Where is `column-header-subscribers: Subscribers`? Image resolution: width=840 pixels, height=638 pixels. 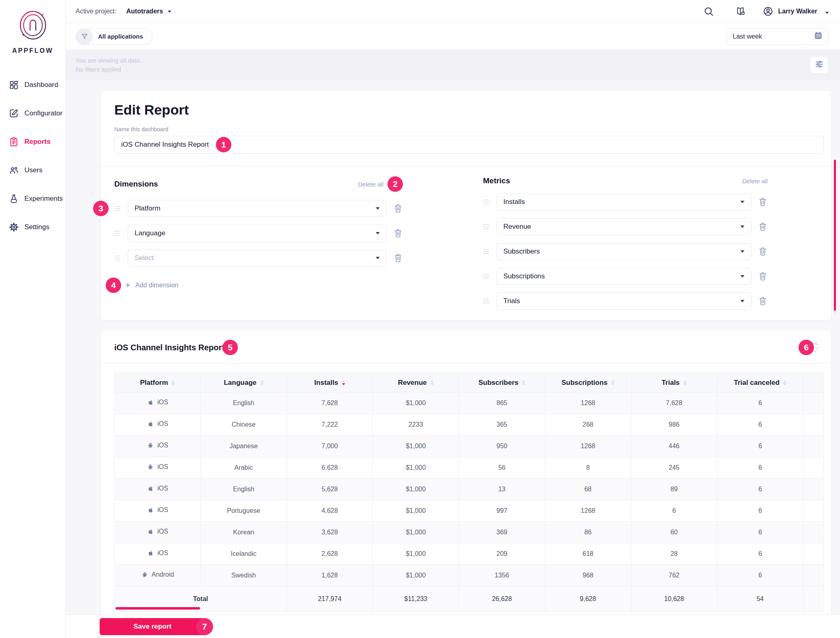 column-header-subscribers: Subscribers is located at coordinates (502, 383).